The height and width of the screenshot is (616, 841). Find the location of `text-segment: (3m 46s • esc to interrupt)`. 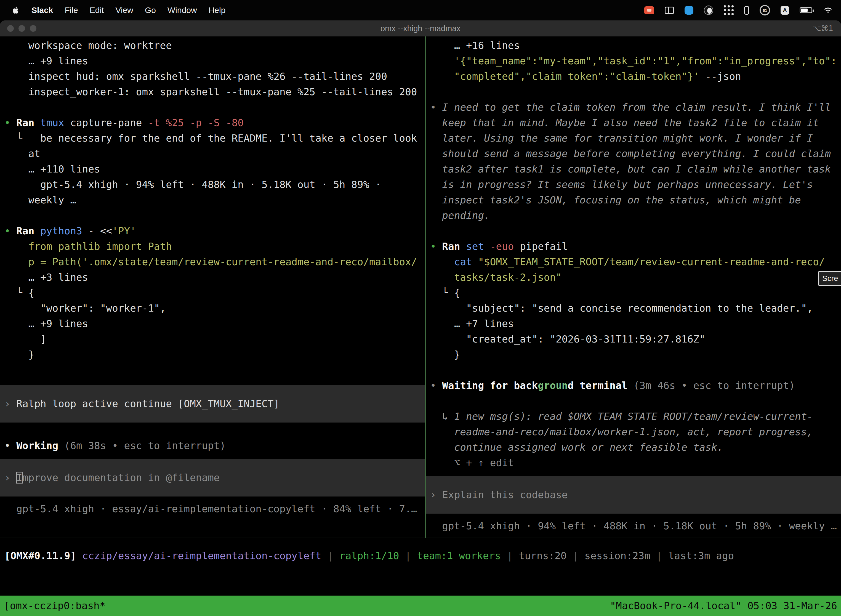

text-segment: (3m 46s • esc to interrupt) is located at coordinates (714, 386).